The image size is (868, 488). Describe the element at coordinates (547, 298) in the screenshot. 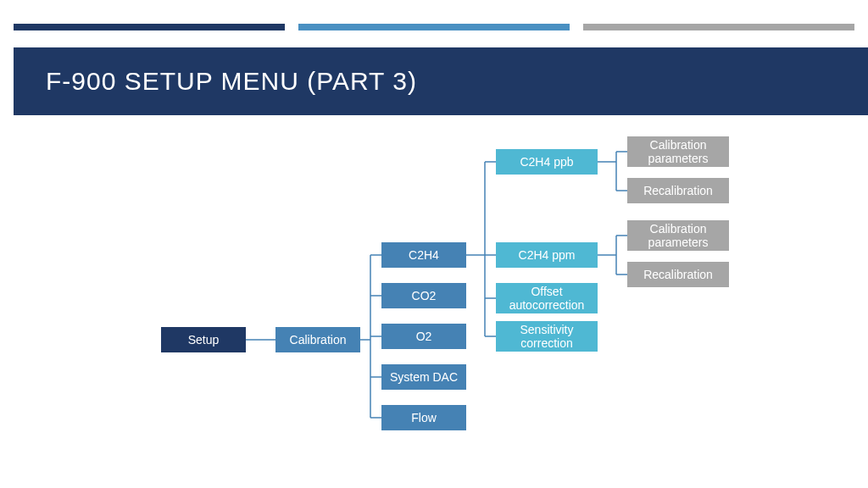

I see `node-offset-autocorrection: Offset autocorrection` at that location.